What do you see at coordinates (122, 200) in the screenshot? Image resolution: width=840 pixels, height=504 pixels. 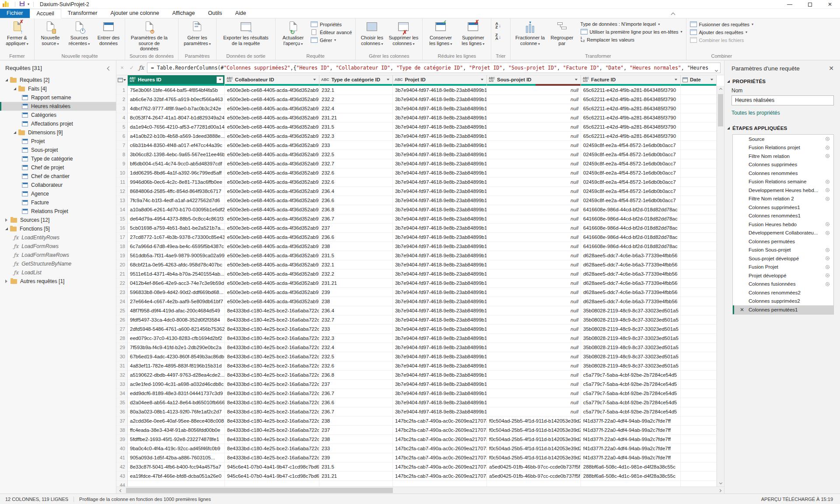 I see `row-number: 13` at bounding box center [122, 200].